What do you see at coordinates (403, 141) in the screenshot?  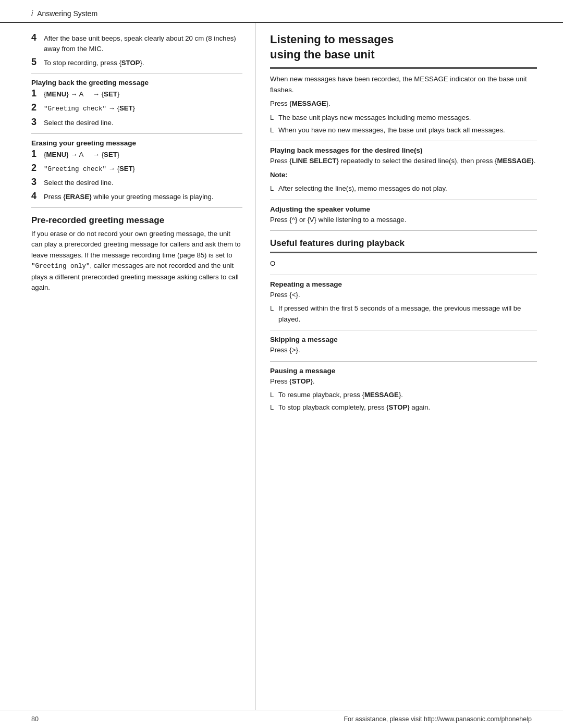 I see `divider-r1` at bounding box center [403, 141].